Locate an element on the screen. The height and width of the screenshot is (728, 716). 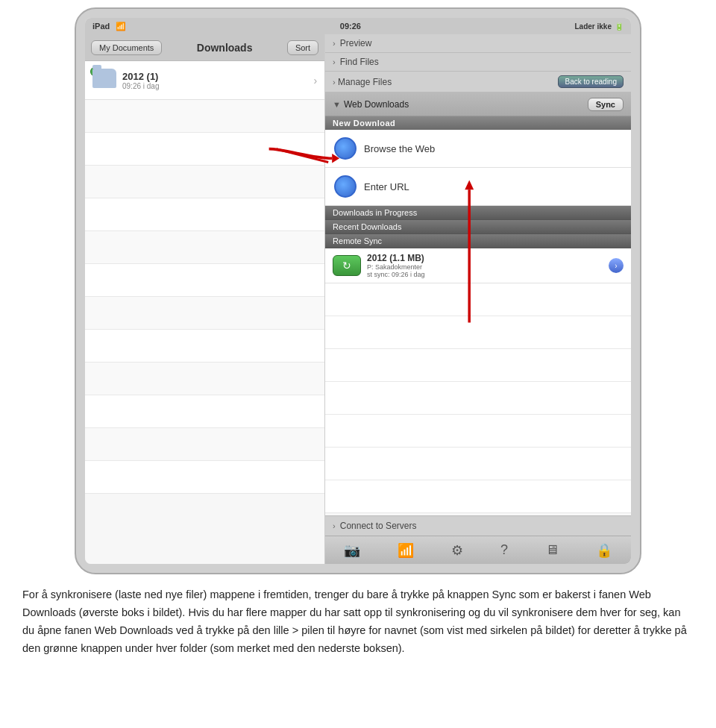
manage-files-left: › Manage Files is located at coordinates (362, 82).